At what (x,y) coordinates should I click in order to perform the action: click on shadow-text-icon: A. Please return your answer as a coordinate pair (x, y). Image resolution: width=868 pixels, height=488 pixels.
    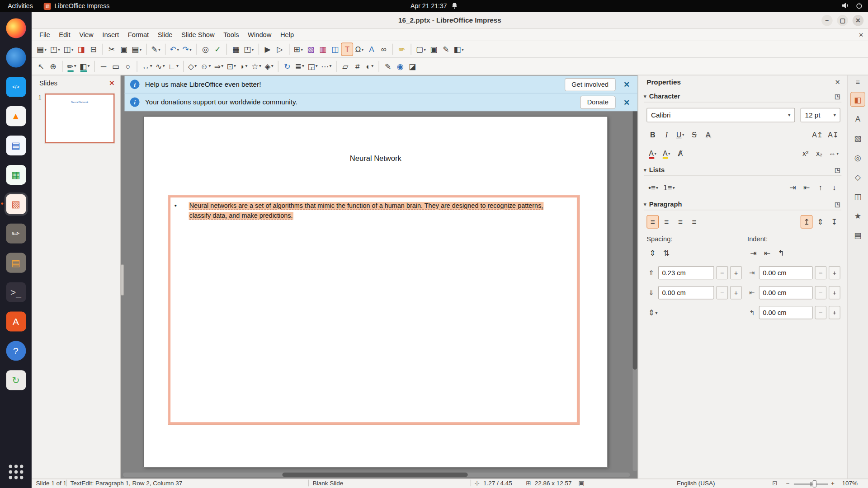
    Looking at the image, I should click on (708, 135).